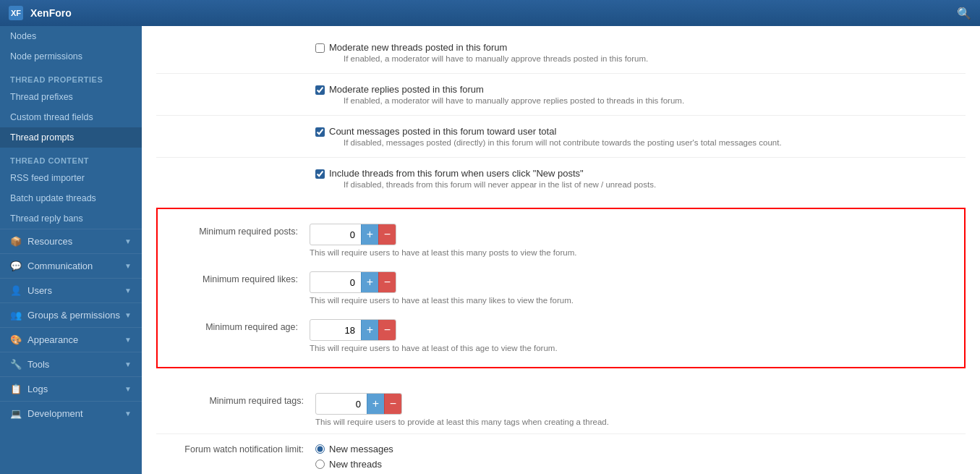  I want to click on sidebar-group-development-header: 💻 Development ▼, so click(71, 414).